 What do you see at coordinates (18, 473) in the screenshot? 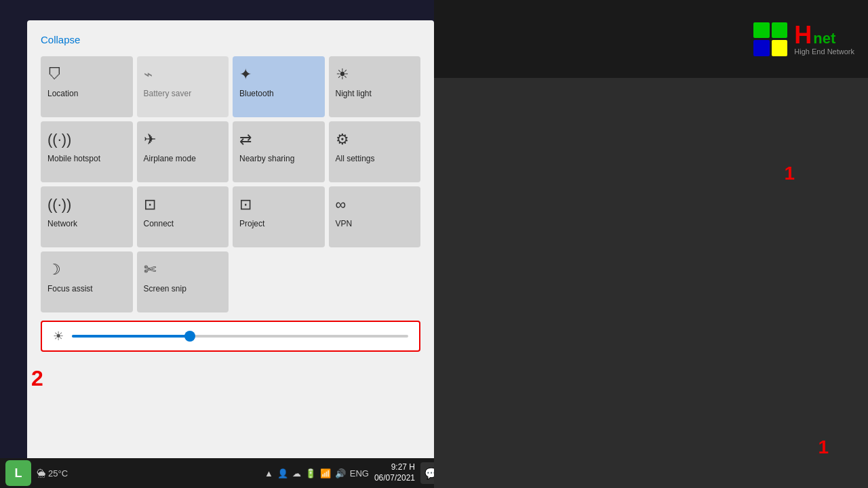
I see `line-app-icon: L` at bounding box center [18, 473].